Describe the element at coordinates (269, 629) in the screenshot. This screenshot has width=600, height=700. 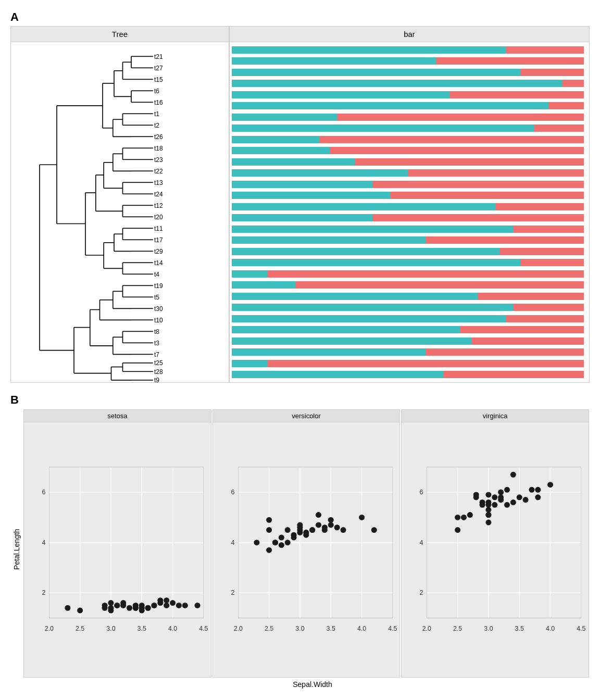
I see `svg-text: 2.5` at that location.